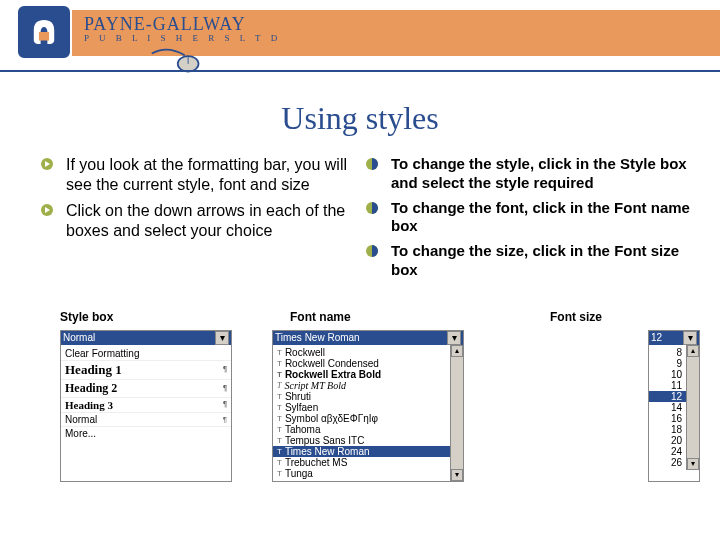 This screenshot has width=720, height=540. Describe the element at coordinates (668, 386) in the screenshot. I see `size-option: 11` at that location.